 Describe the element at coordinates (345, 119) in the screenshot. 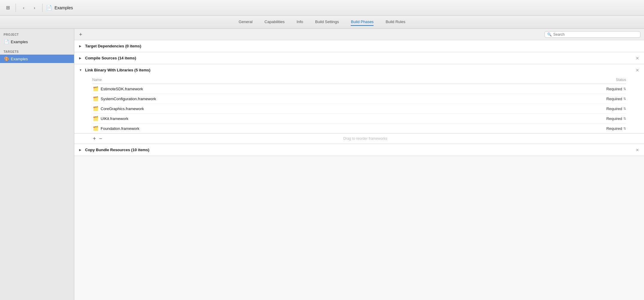

I see `row-name-uikit: UIKit.framework` at that location.